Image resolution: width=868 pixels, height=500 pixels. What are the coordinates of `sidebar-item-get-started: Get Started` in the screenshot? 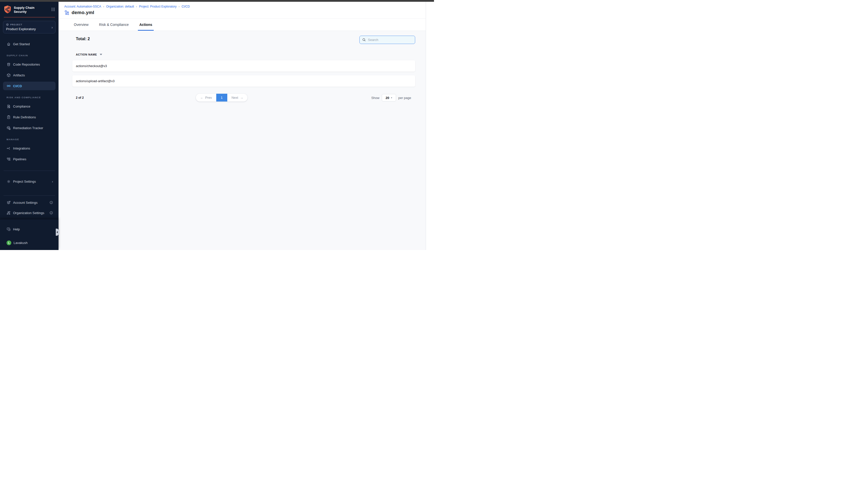 It's located at (30, 44).